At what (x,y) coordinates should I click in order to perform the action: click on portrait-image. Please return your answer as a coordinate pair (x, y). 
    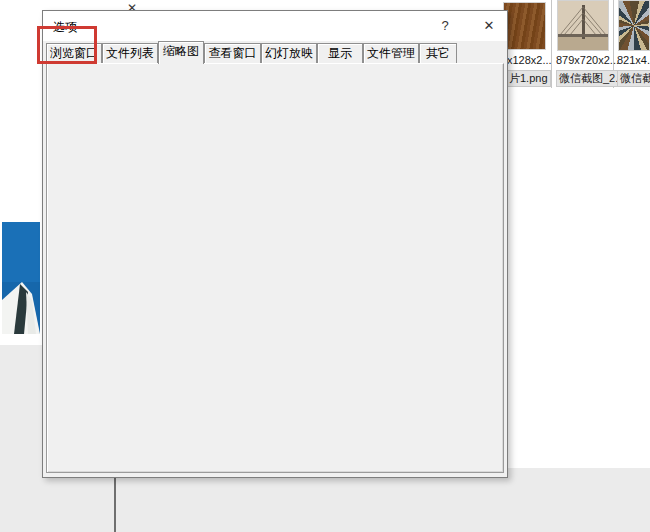
    Looking at the image, I should click on (21, 278).